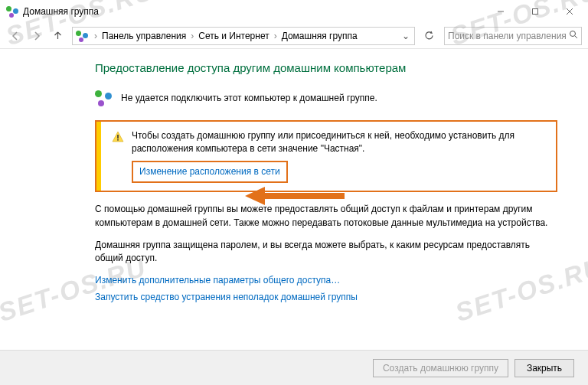 The width and height of the screenshot is (588, 385). Describe the element at coordinates (15, 36) in the screenshot. I see `back-button` at that location.